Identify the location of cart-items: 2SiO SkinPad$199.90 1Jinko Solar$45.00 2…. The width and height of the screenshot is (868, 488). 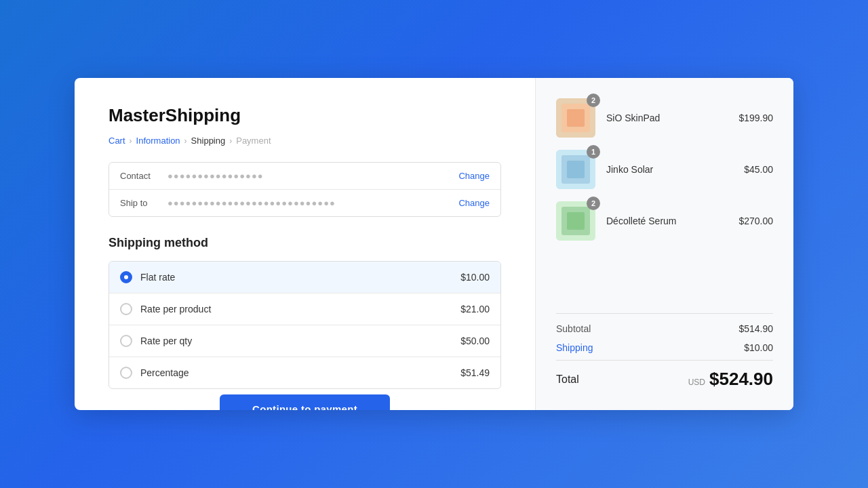
(665, 197).